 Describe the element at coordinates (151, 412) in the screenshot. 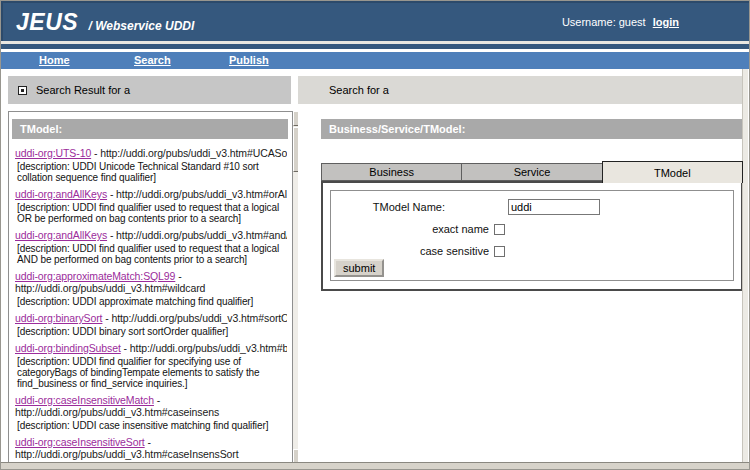

I see `result-url: http://uddi.org/pubs/uddi_v3.htm#caseins…` at that location.